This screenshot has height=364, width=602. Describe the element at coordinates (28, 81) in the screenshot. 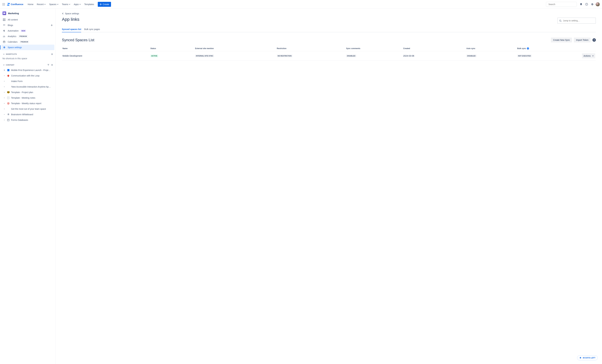

I see `tree-item: • Intake Form` at that location.